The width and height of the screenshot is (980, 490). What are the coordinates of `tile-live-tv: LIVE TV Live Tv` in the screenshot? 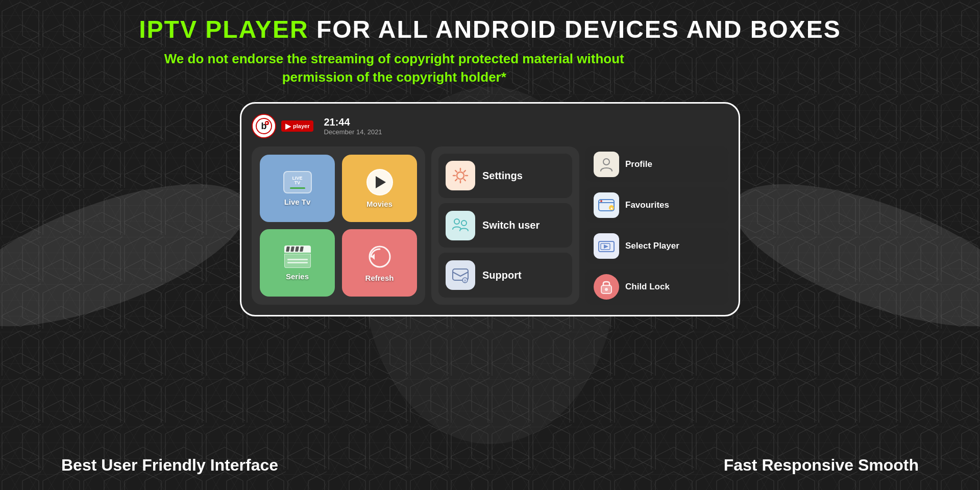 It's located at (297, 188).